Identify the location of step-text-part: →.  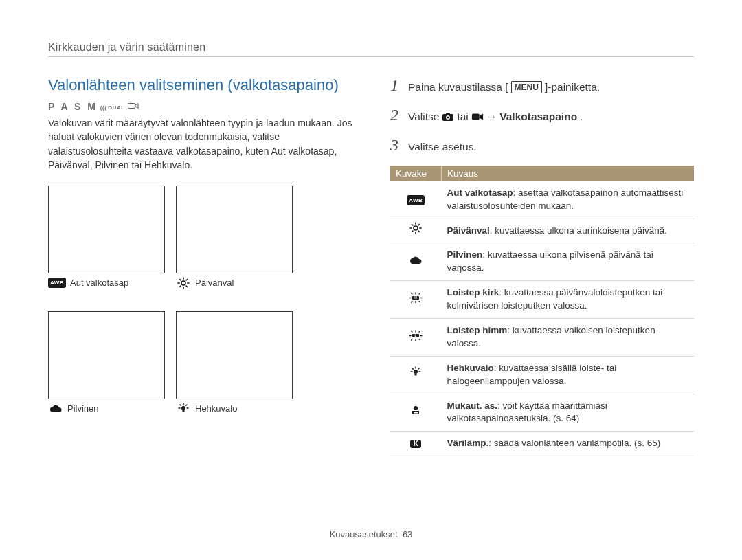
(492, 117).